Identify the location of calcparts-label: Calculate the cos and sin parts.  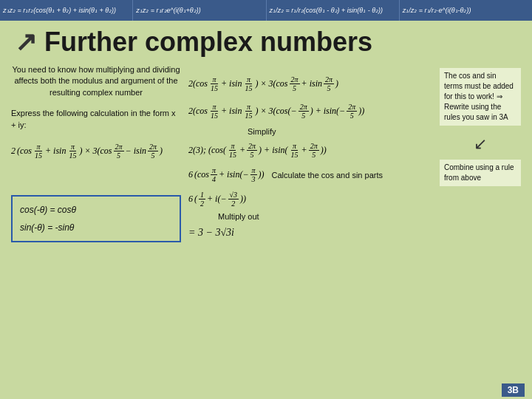
(327, 175).